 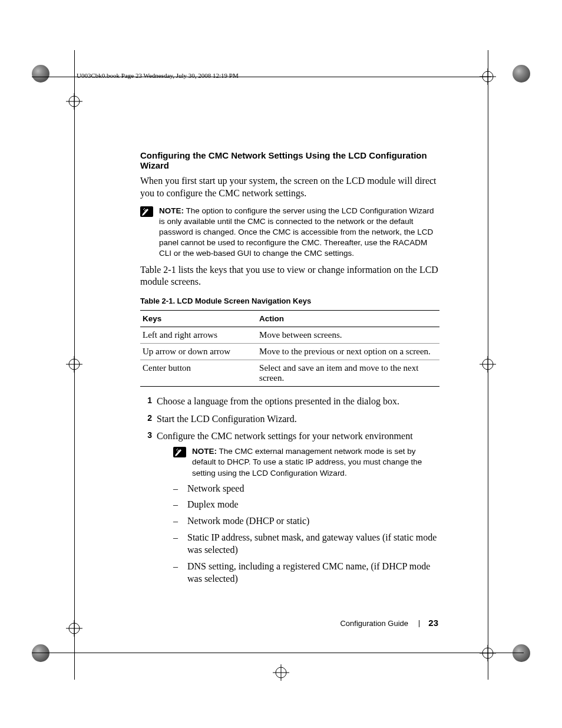 What do you see at coordinates (348, 374) in the screenshot?
I see `table-cell-action: Select and save an item and move to the …` at bounding box center [348, 374].